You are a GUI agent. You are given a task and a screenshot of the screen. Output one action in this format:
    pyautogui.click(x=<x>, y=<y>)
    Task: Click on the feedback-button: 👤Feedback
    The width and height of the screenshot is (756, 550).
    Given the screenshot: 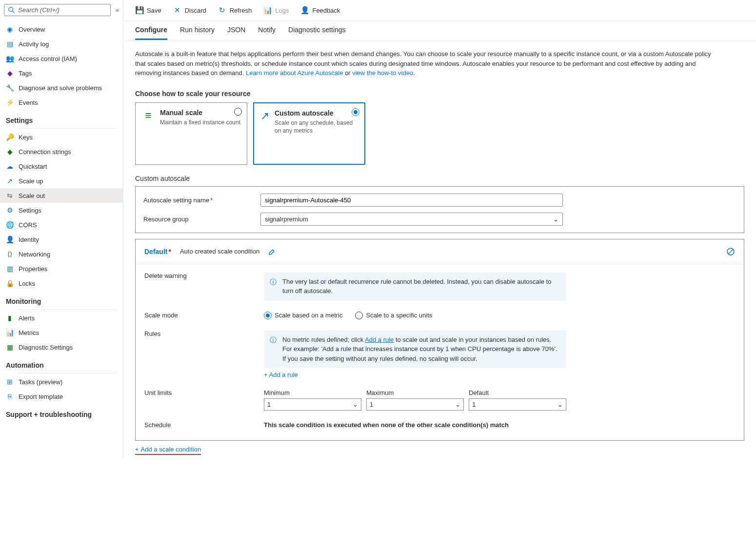 What is the action you would take?
    pyautogui.click(x=320, y=10)
    